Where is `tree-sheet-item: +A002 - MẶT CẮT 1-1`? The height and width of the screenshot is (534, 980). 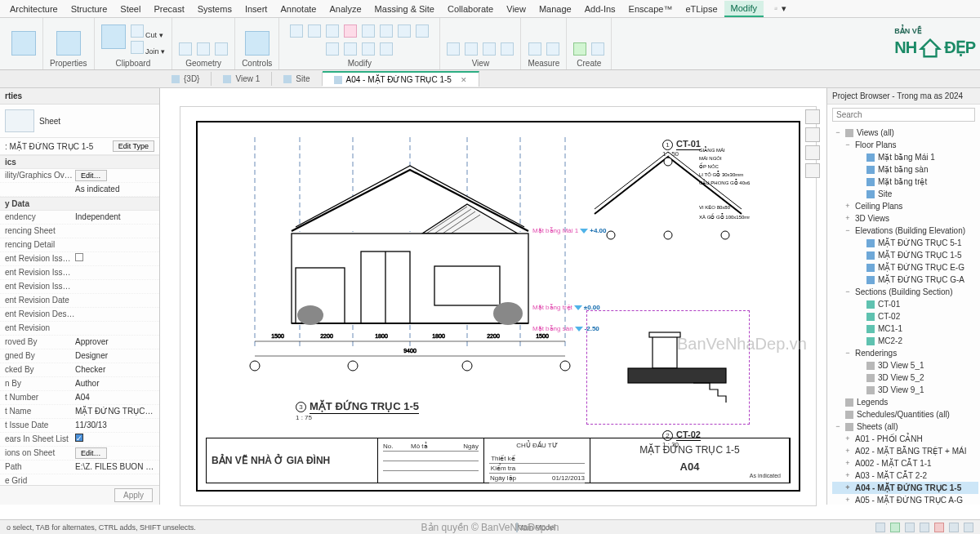
tree-sheet-item: +A002 - MẶT CẮT 1-1 is located at coordinates (905, 464).